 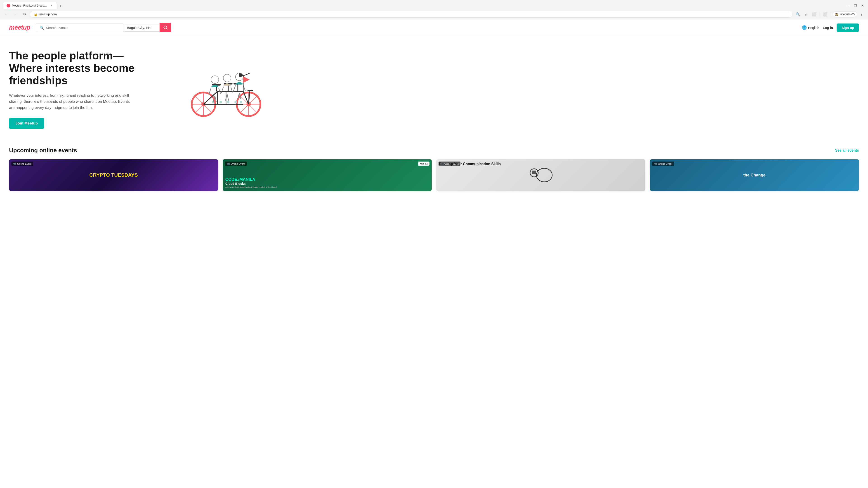 What do you see at coordinates (424, 164) in the screenshot?
I see `event-date-badge-2: Mar 12` at bounding box center [424, 164].